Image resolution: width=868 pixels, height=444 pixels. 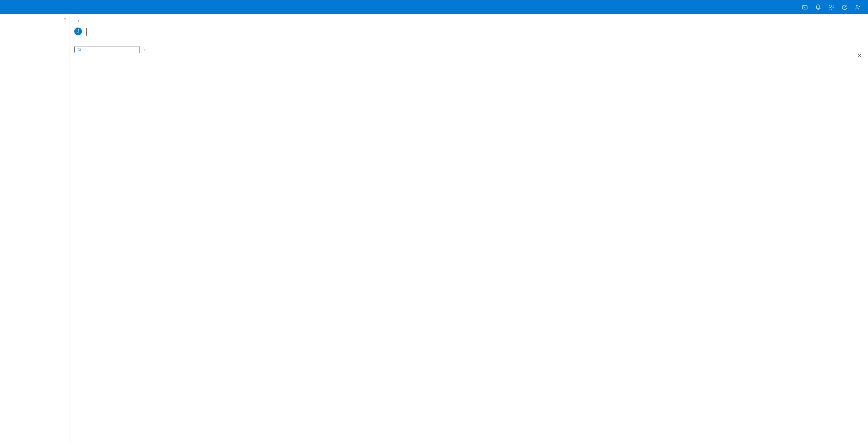 I want to click on search-input, so click(x=107, y=50).